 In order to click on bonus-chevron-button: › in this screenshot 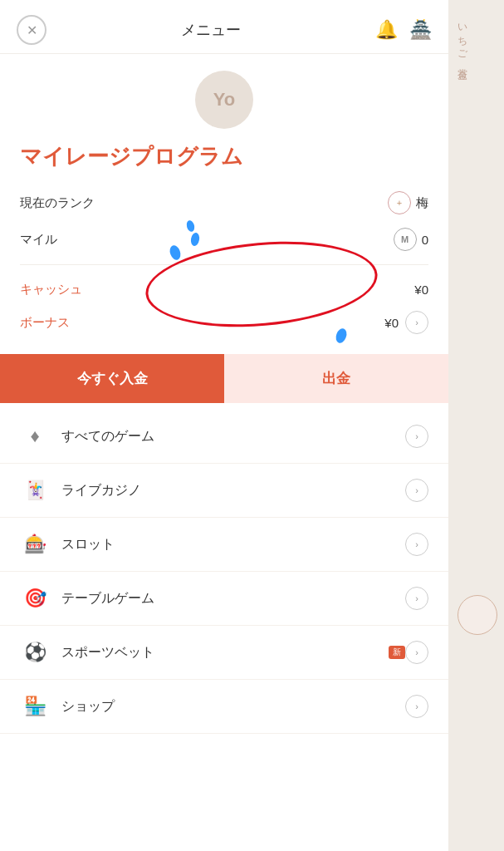, I will do `click(417, 322)`.